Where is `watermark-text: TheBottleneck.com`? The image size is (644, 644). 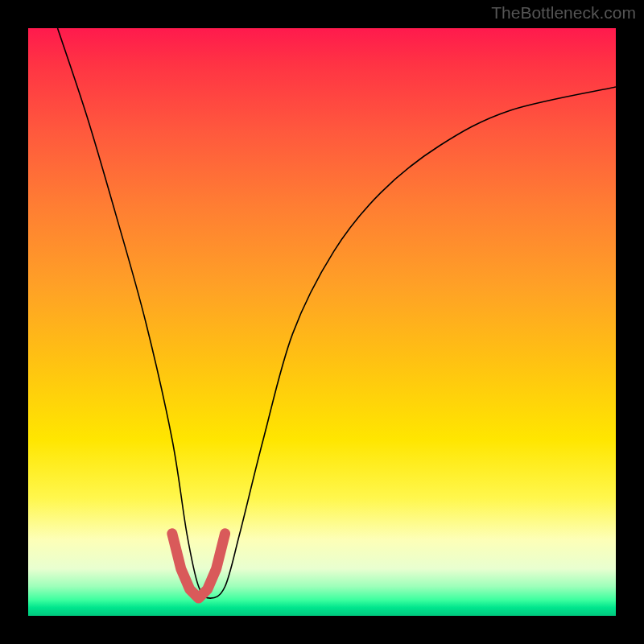
watermark-text: TheBottleneck.com is located at coordinates (564, 13).